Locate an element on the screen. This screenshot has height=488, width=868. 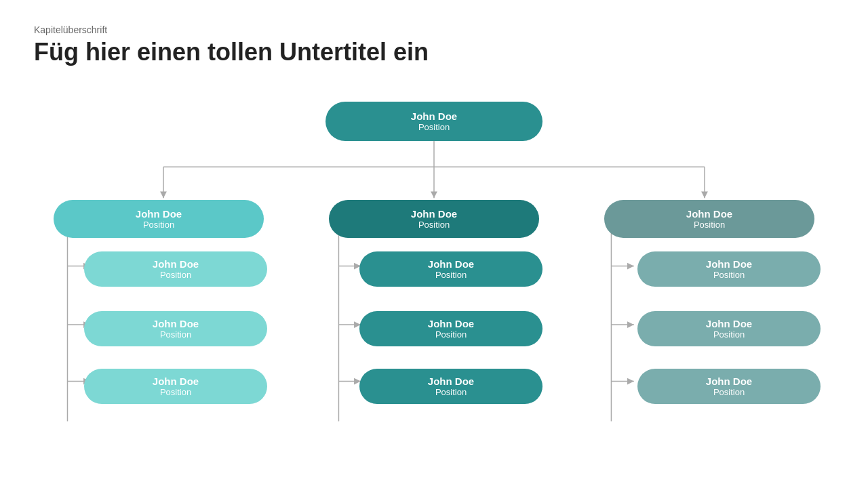
mid-child-1-name: John Doe is located at coordinates (451, 264).